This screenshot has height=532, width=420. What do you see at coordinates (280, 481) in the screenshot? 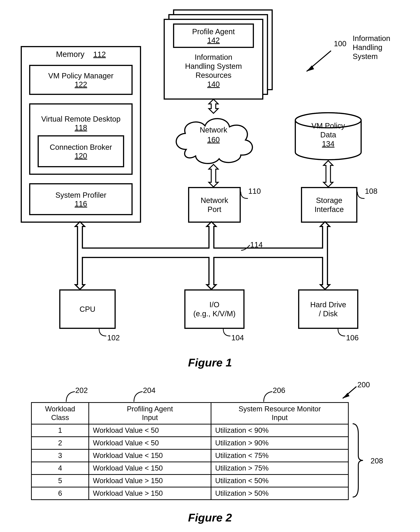
I see `cell-res: Utilization < 50%` at bounding box center [280, 481].